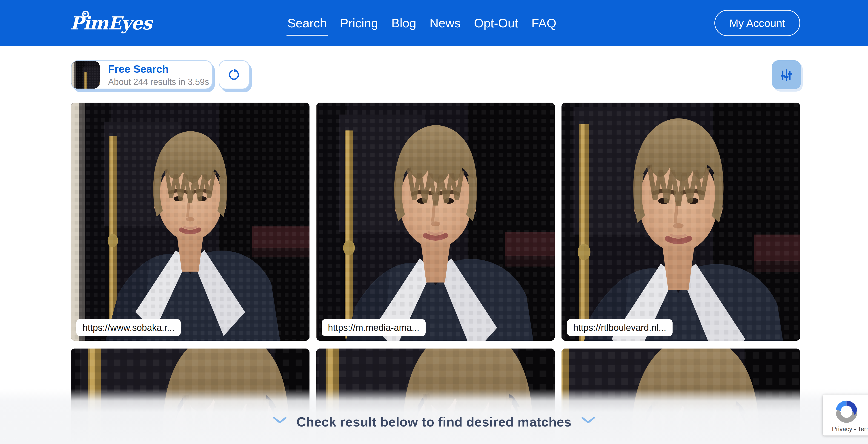 This screenshot has height=444, width=868. What do you see at coordinates (757, 23) in the screenshot?
I see `my-account-button: My Account` at bounding box center [757, 23].